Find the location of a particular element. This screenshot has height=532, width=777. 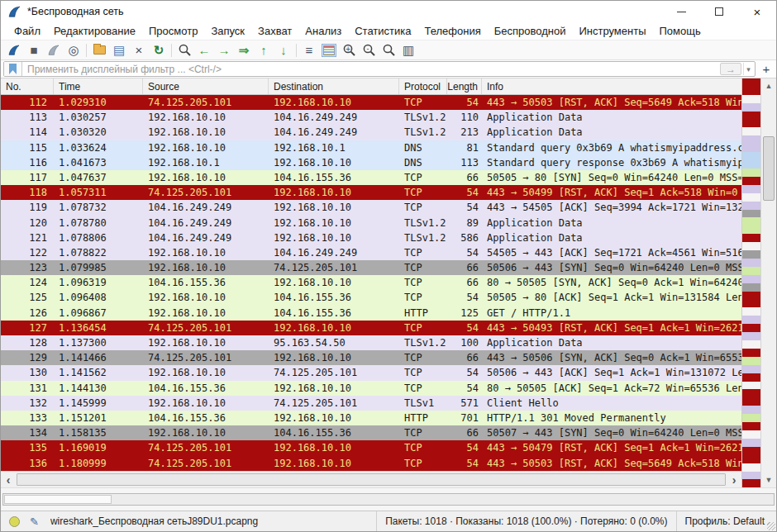

close-file-icon: × is located at coordinates (139, 50).